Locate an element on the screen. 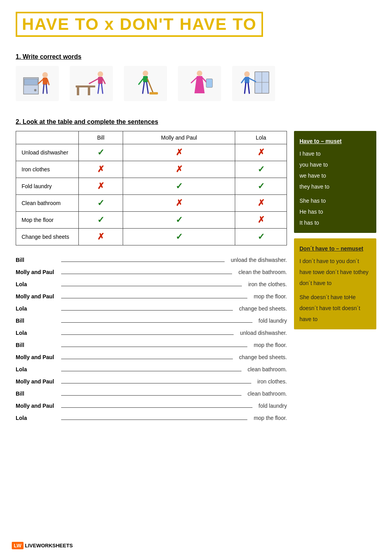 The height and width of the screenshot is (554, 392). sentence-ending: unload the dishwasher. is located at coordinates (259, 260).